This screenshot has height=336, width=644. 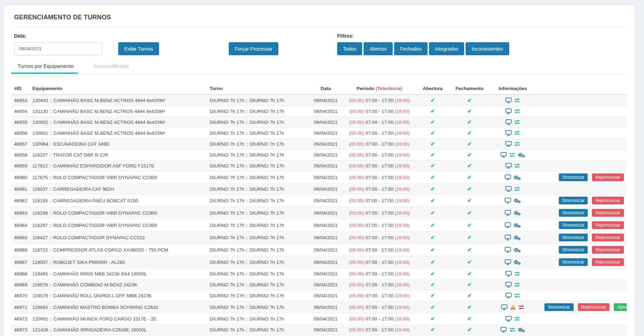 I want to click on warning-icon, so click(x=513, y=308).